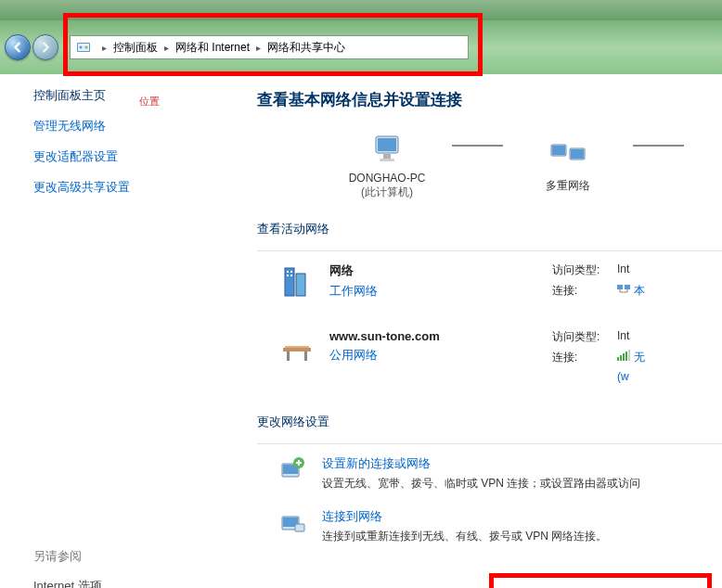 The width and height of the screenshot is (722, 588). What do you see at coordinates (132, 556) in the screenshot?
I see `see-also-header: 另请参阅` at bounding box center [132, 556].